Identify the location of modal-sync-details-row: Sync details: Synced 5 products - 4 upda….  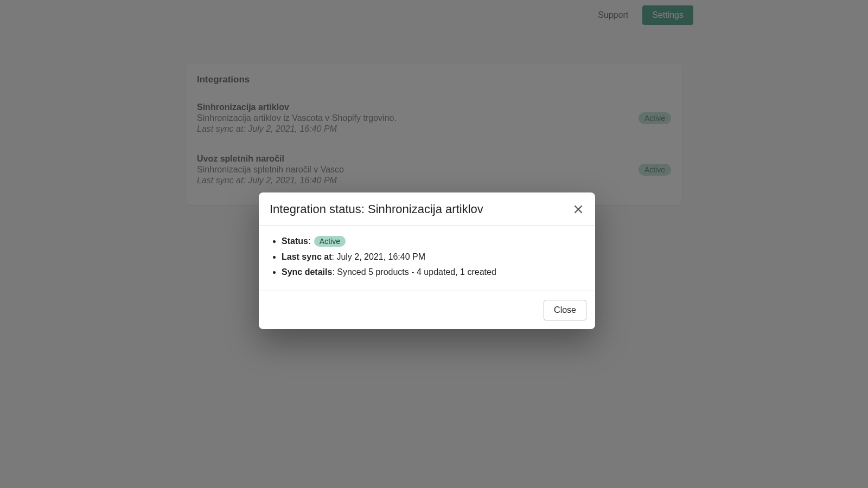
(432, 272).